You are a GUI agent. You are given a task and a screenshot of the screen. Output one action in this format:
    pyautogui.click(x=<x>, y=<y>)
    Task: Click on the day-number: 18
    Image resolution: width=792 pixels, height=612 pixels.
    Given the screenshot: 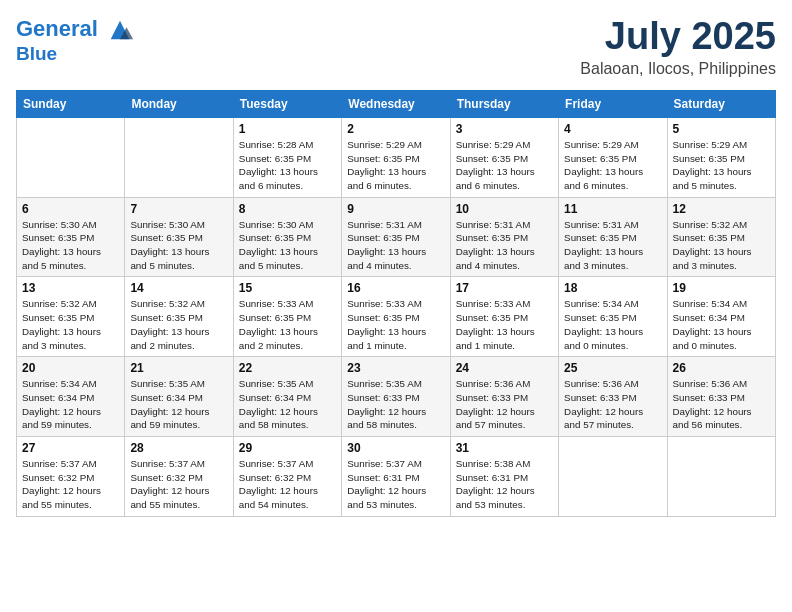 What is the action you would take?
    pyautogui.click(x=612, y=288)
    